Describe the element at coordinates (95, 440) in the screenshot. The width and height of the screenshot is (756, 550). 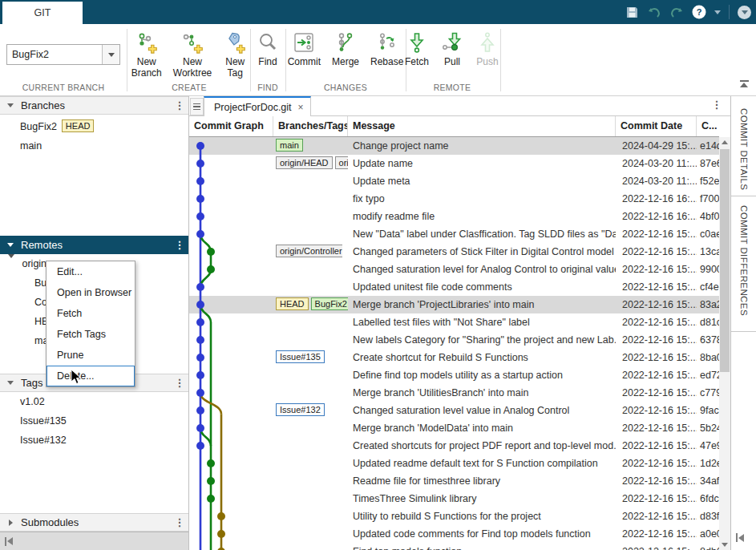
I see `tag-item-Issue#132: Issue#132` at that location.